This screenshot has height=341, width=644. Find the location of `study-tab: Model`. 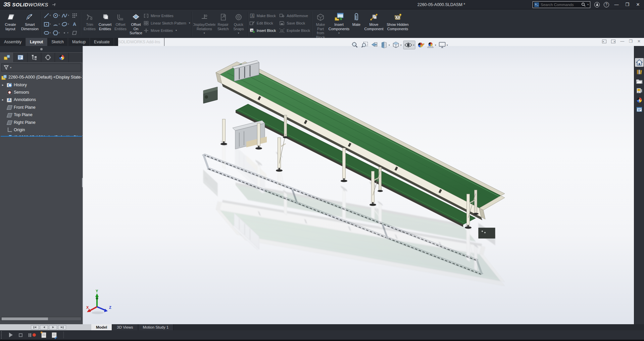

study-tab: Model is located at coordinates (102, 327).